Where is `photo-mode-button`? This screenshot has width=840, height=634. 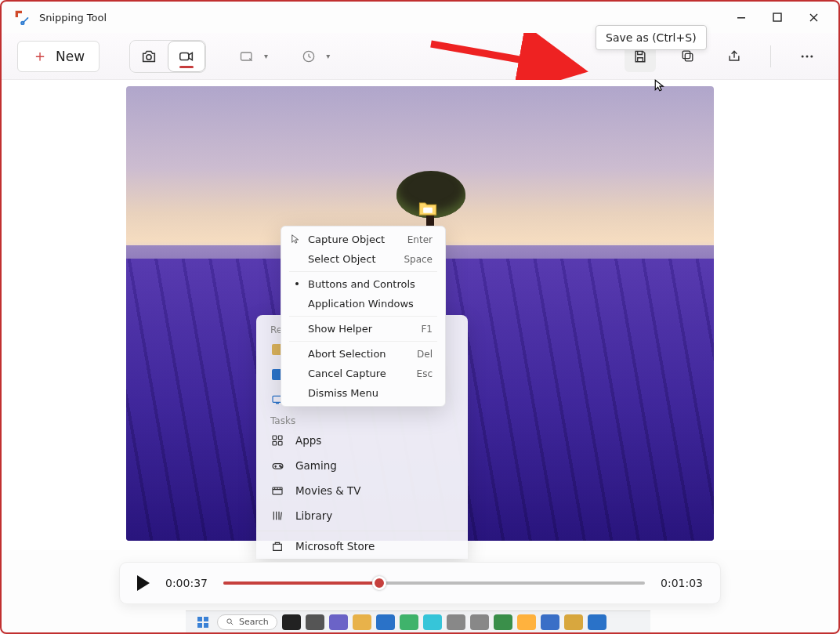
photo-mode-button is located at coordinates (149, 56).